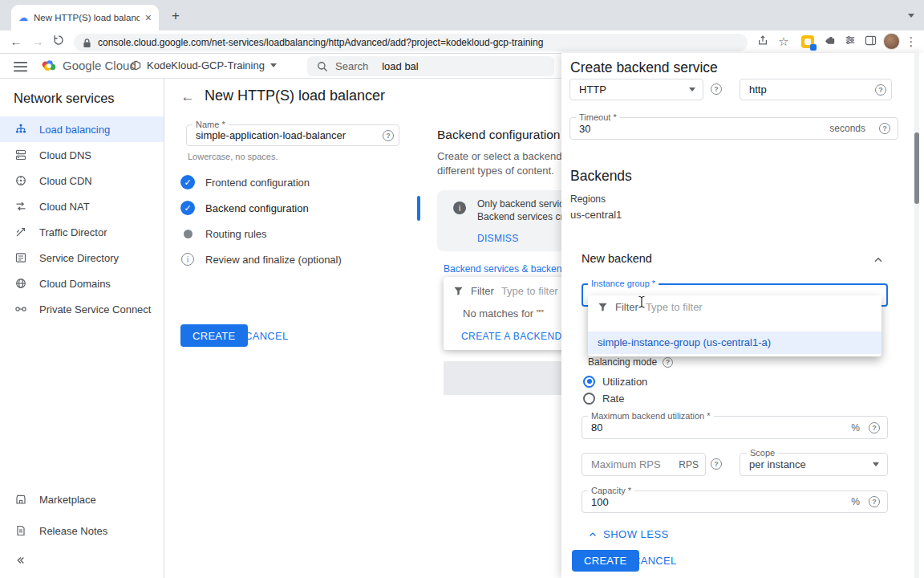  Describe the element at coordinates (735, 307) in the screenshot. I see `instance-group-filter-input: Filter Type to filter` at that location.